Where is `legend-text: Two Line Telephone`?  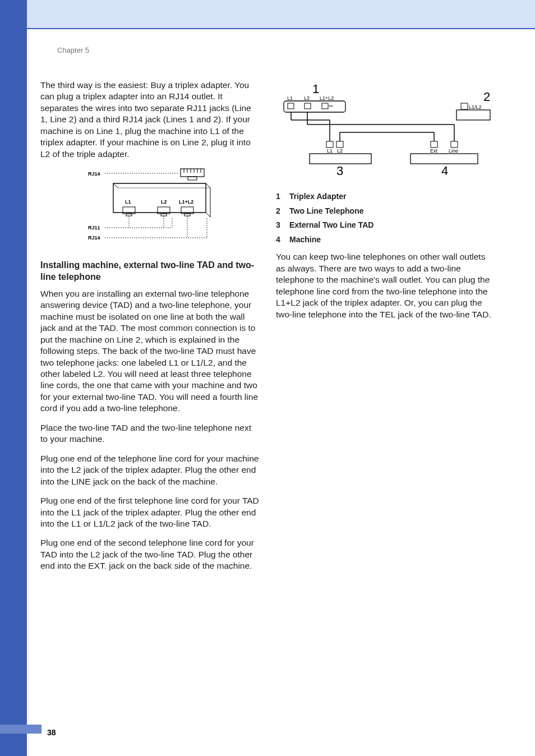
legend-text: Two Line Telephone is located at coordinates (326, 211).